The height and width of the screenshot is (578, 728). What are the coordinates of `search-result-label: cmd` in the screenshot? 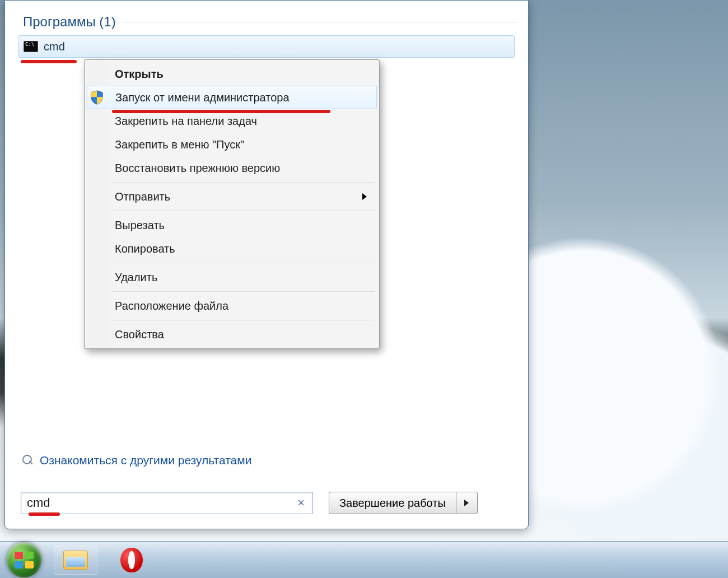 It's located at (54, 47).